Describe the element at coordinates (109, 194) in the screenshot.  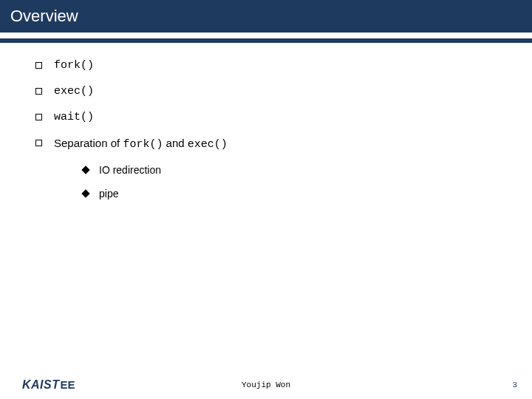
I see `sub-bullet-text: pipe` at that location.